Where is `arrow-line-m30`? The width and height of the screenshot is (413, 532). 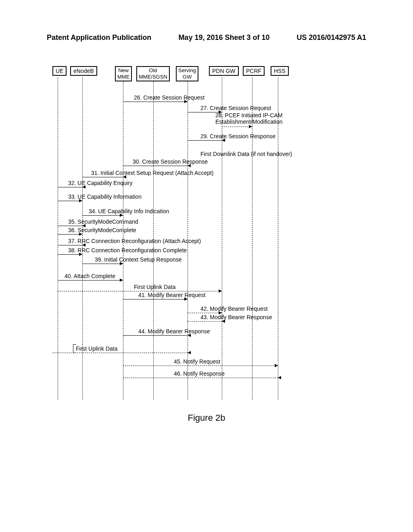 arrow-line-m30 is located at coordinates (155, 166).